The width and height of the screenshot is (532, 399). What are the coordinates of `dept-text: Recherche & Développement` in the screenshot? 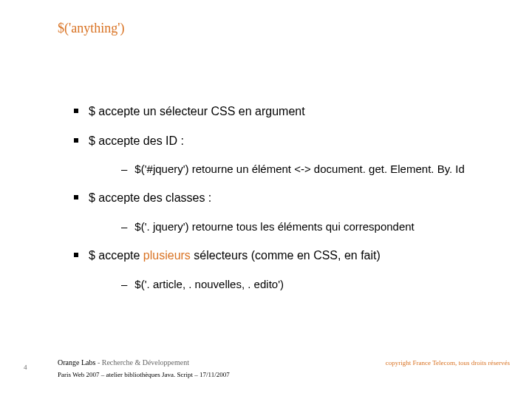 It's located at (146, 362).